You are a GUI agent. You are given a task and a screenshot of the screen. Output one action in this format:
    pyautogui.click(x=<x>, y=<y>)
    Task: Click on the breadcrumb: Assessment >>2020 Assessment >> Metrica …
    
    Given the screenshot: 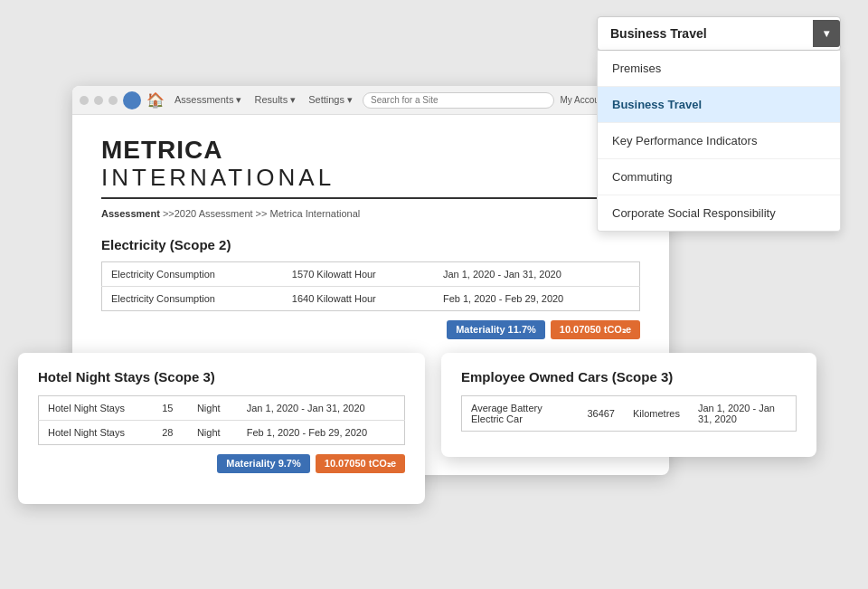 What is the action you would take?
    pyautogui.click(x=371, y=214)
    